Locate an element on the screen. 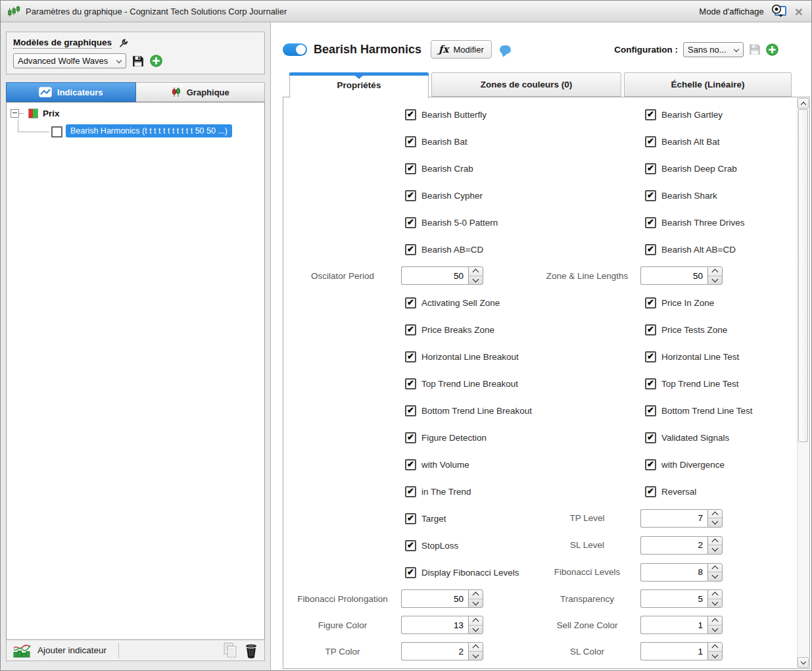 This screenshot has width=812, height=671. comment-icon is located at coordinates (505, 50).